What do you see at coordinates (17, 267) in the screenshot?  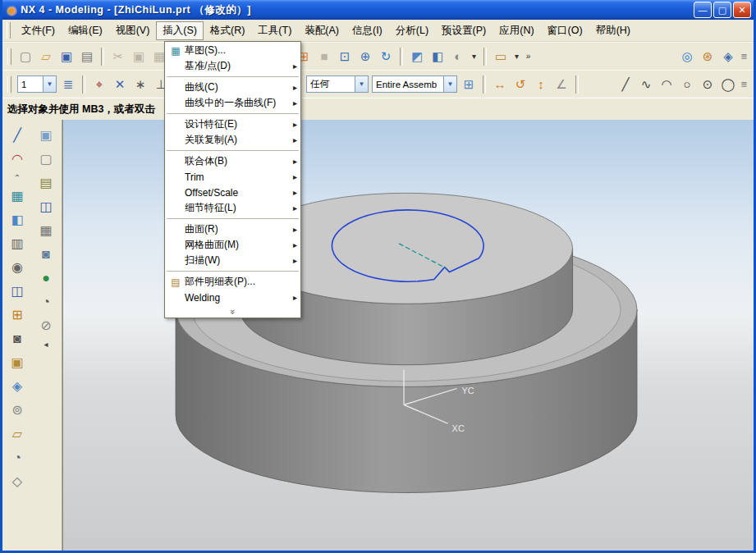 I see `hole-icon: ◉` at bounding box center [17, 267].